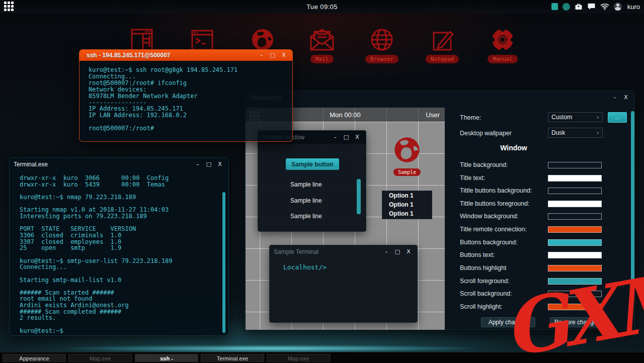 The height and width of the screenshot is (363, 644). I want to click on color-swatch-title-buttons-foreground, so click(575, 204).